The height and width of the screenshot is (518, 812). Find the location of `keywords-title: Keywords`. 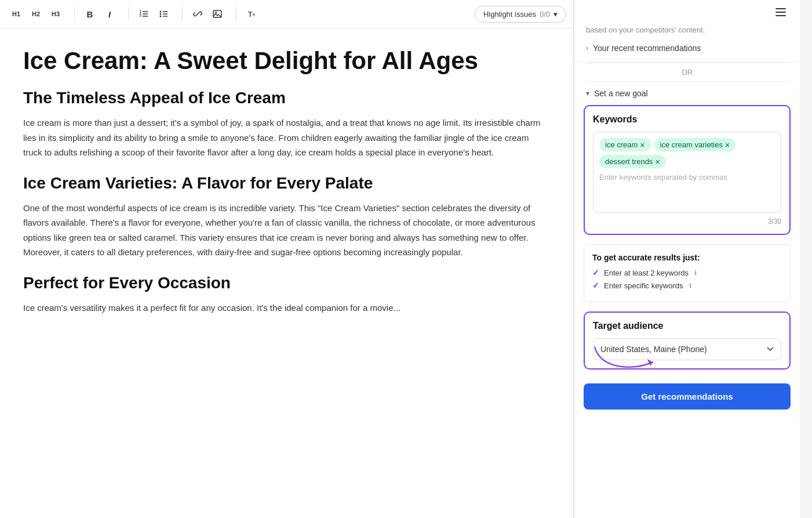

keywords-title: Keywords is located at coordinates (687, 119).